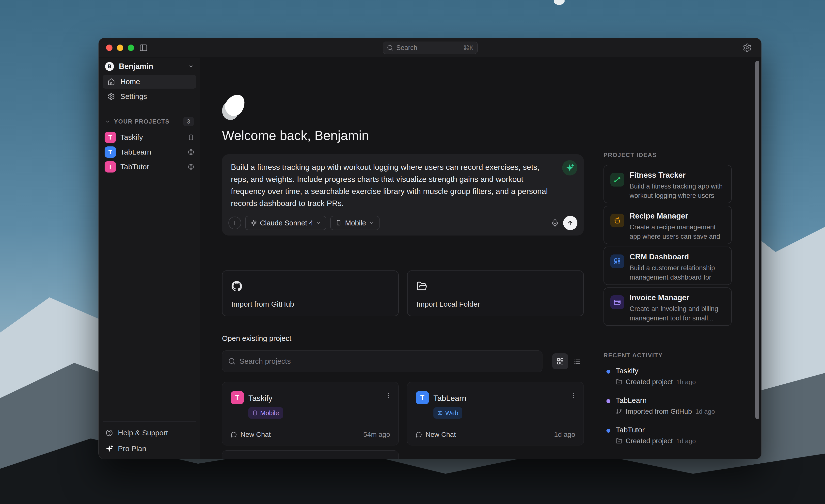  I want to click on card-divider, so click(496, 424).